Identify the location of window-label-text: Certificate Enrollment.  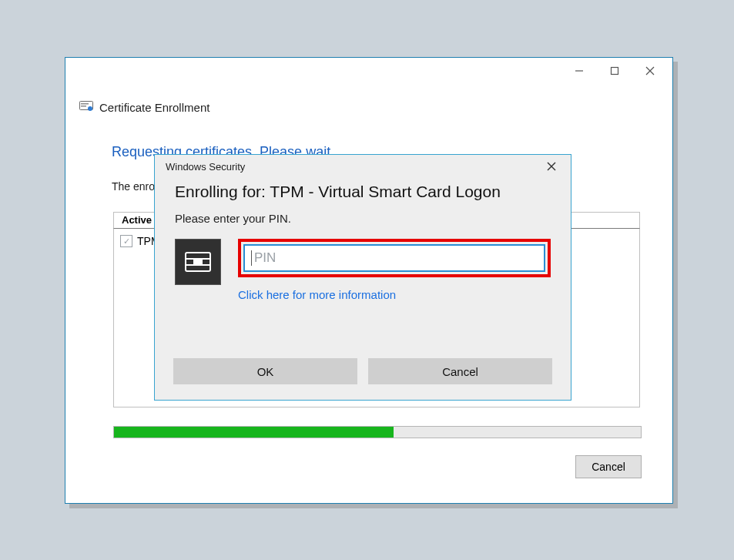
(154, 108).